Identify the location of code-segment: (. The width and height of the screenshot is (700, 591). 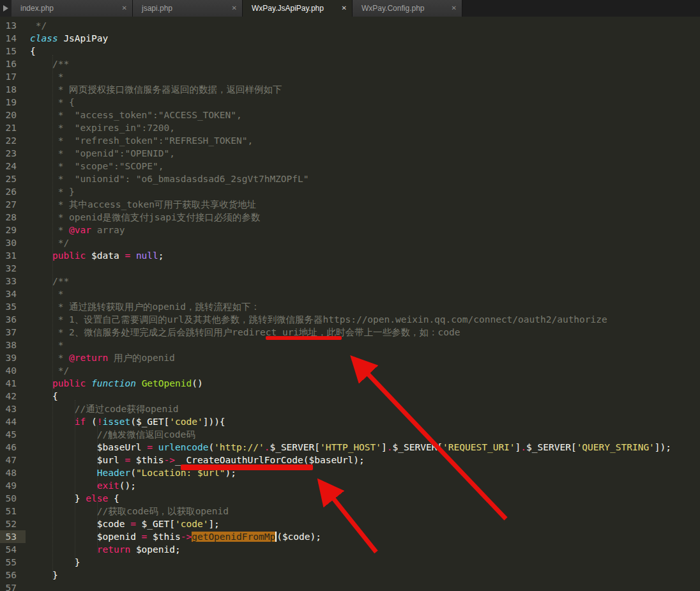
(211, 447).